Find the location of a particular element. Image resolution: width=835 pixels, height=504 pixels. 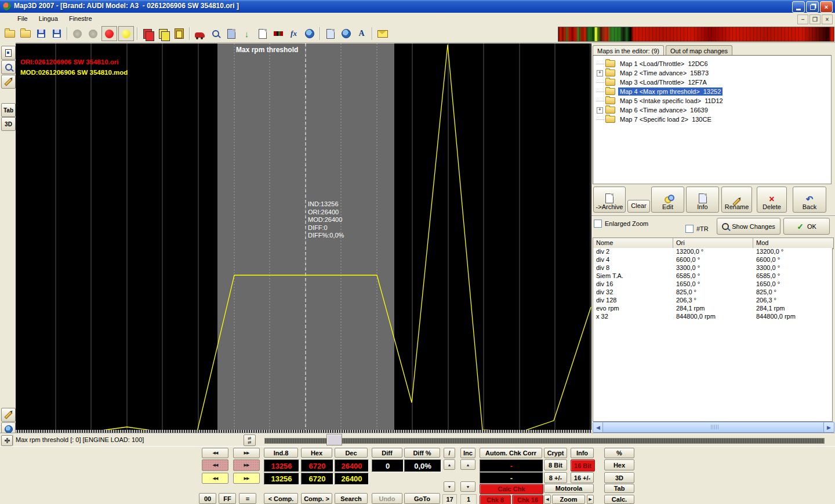

tree-item: Map 7 <Specific load 2> 130CE is located at coordinates (712, 119).